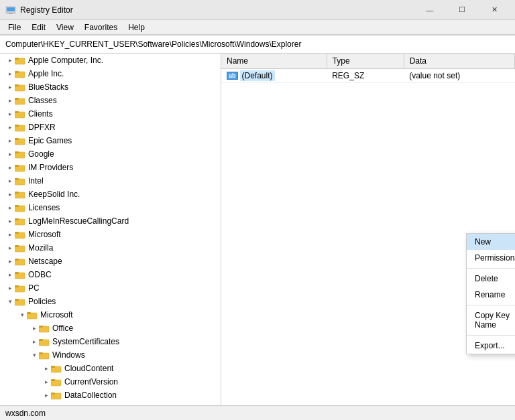 The image size is (515, 420). I want to click on tree-toggle-odbc: ▸, so click(10, 275).